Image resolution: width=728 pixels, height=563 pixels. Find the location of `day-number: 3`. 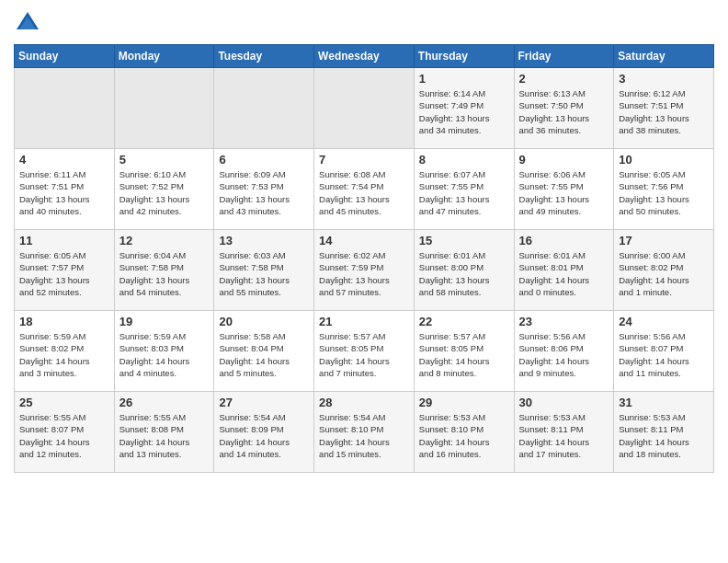

day-number: 3 is located at coordinates (664, 79).